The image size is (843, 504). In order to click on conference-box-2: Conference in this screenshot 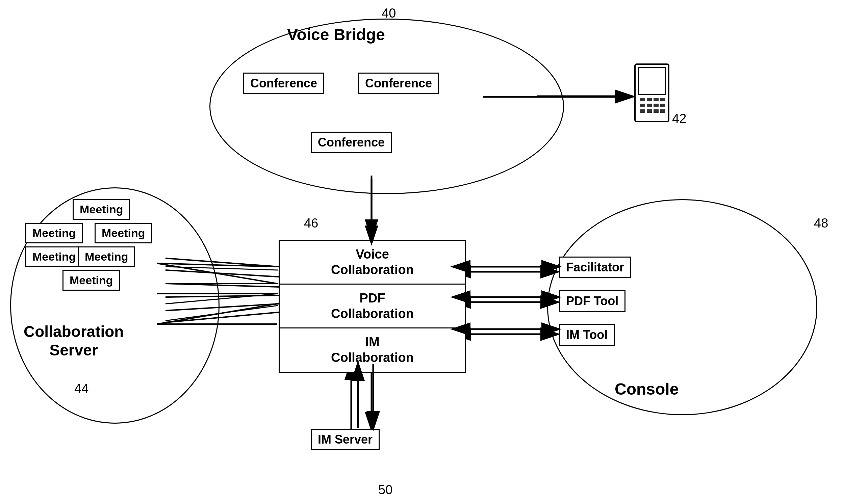, I will do `click(399, 84)`.